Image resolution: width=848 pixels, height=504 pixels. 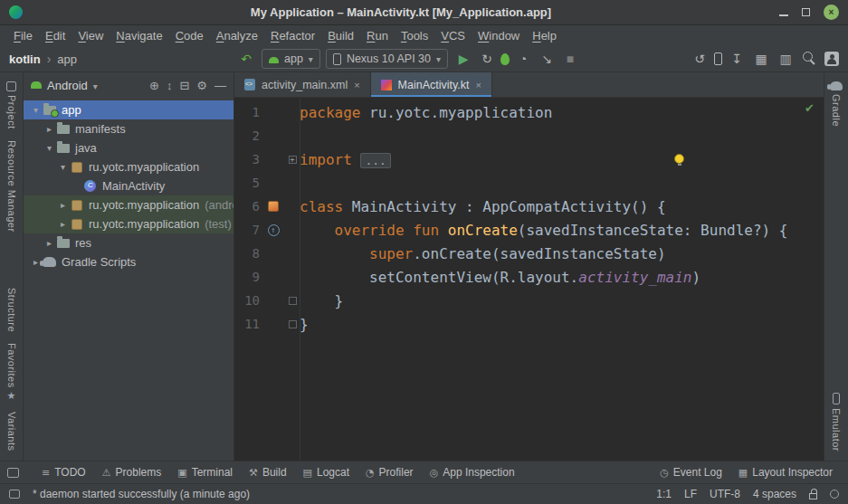 I want to click on menu-analyze: Analyze, so click(x=237, y=36).